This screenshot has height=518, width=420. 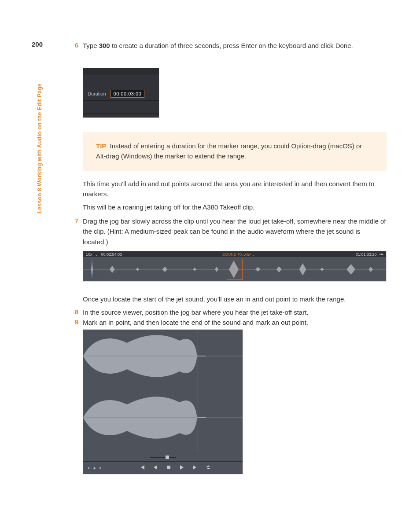 I want to click on page-number: 200, so click(x=37, y=44).